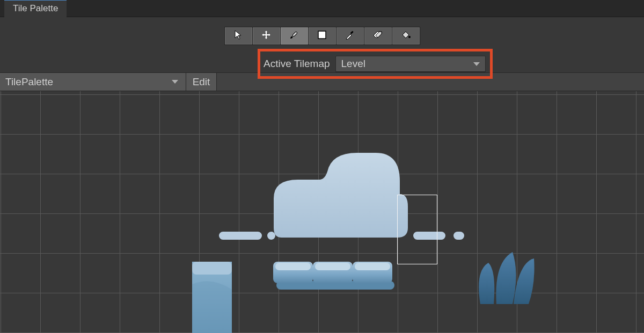 This screenshot has height=333, width=644. Describe the element at coordinates (294, 36) in the screenshot. I see `paint-tool-button` at that location.